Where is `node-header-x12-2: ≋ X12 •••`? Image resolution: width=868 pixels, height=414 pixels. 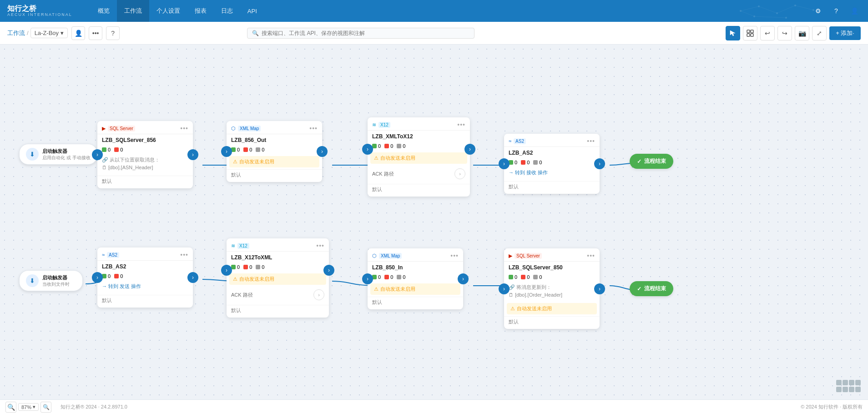 node-header-x12-2: ≋ X12 ••• is located at coordinates (278, 245).